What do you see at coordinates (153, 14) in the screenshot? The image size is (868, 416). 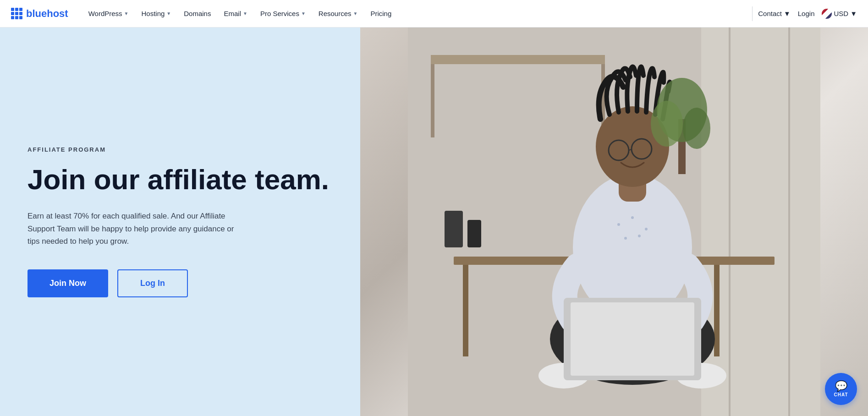 I see `nav-label-hosting: Hosting` at bounding box center [153, 14].